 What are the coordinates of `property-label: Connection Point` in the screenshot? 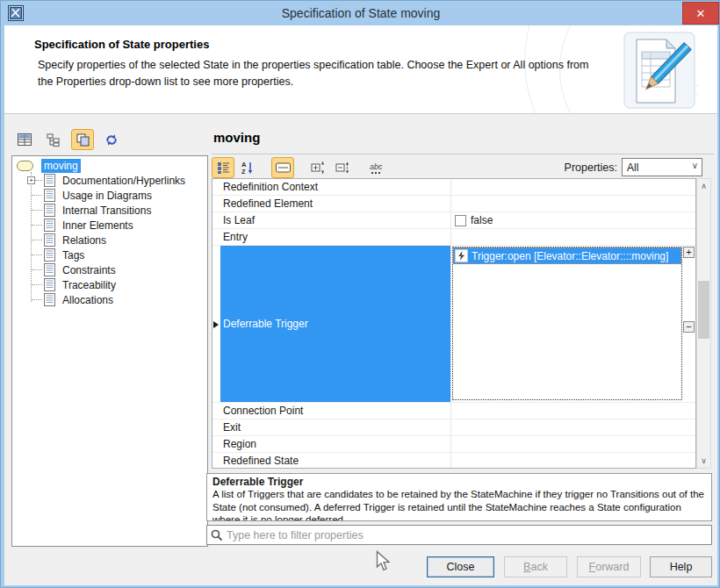 It's located at (335, 411).